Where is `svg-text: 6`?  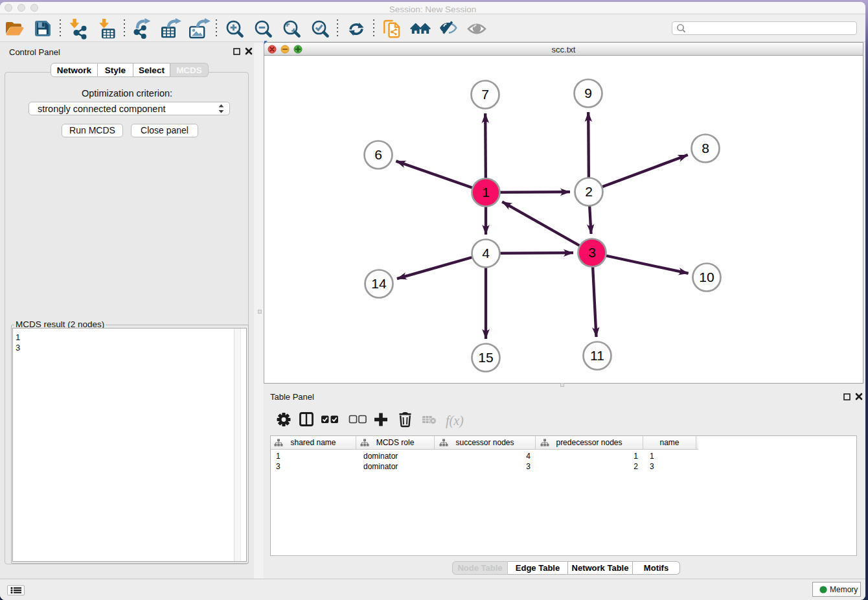
svg-text: 6 is located at coordinates (378, 154).